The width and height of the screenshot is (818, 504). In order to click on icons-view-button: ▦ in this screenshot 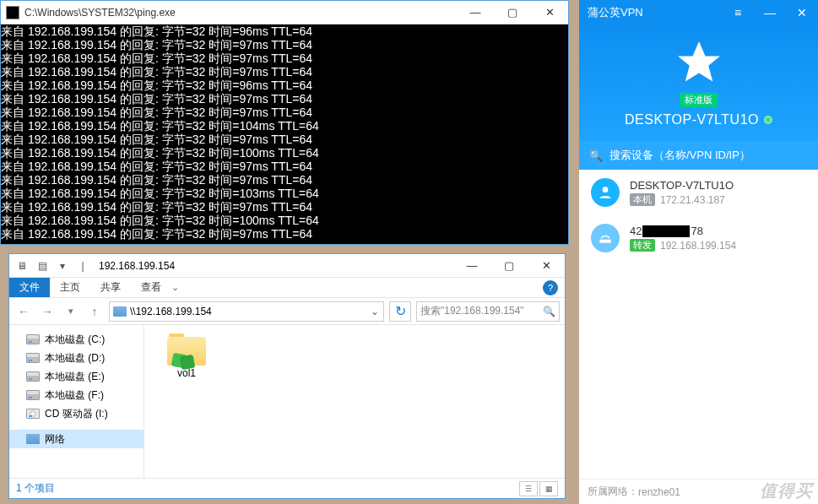, I will do `click(549, 489)`.